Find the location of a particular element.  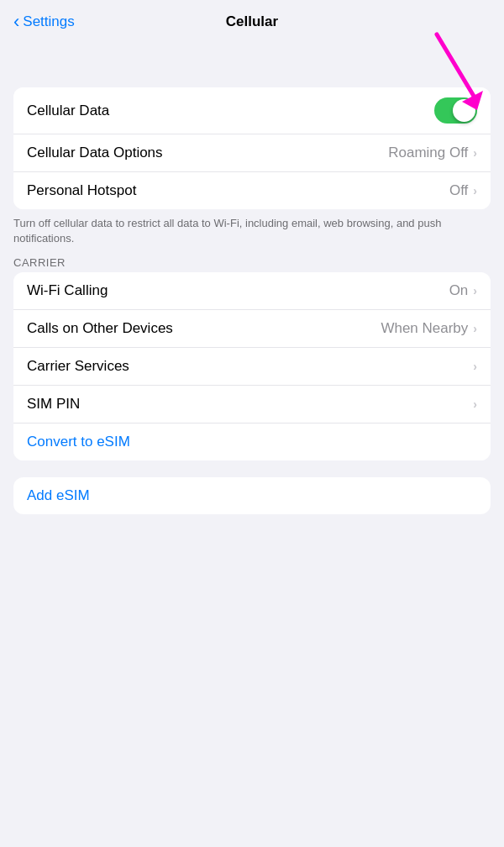

cellular-section-group: Cellular Data Cellular Data Options Roam… is located at coordinates (252, 148).